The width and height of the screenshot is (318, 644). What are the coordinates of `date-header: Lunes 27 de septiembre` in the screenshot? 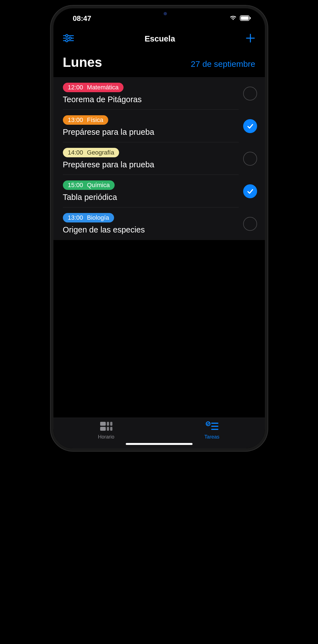 It's located at (159, 63).